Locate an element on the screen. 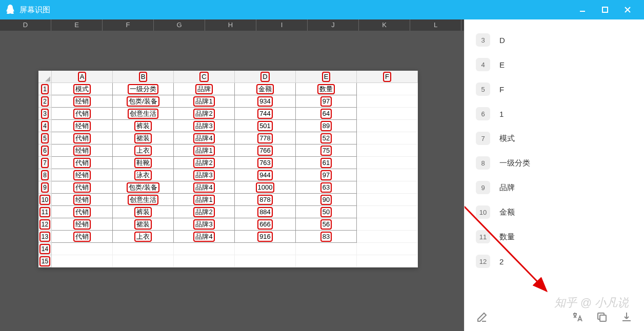 The image size is (644, 331). list-item-text: E is located at coordinates (502, 65).